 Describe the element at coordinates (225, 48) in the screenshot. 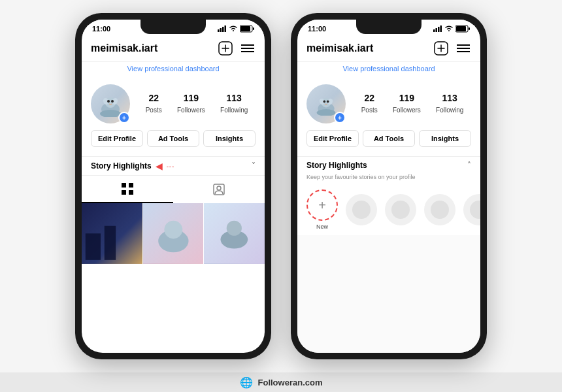

I see `add-post-button-left` at that location.